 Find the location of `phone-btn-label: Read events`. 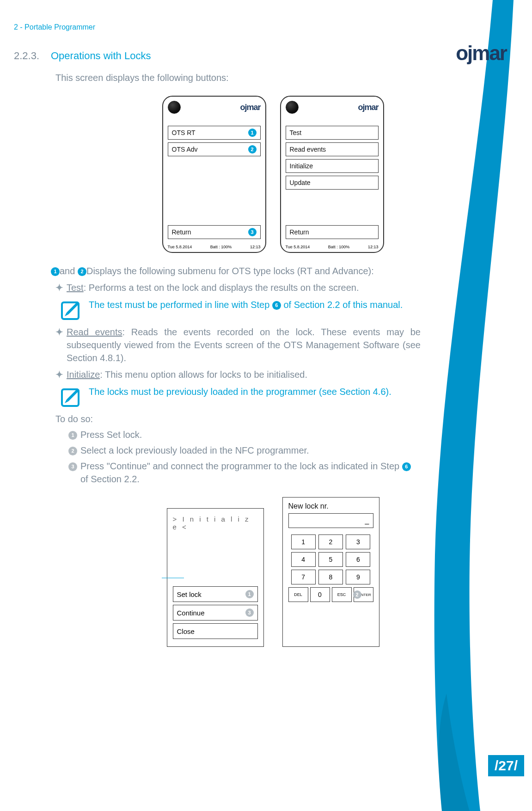

phone-btn-label: Read events is located at coordinates (308, 149).